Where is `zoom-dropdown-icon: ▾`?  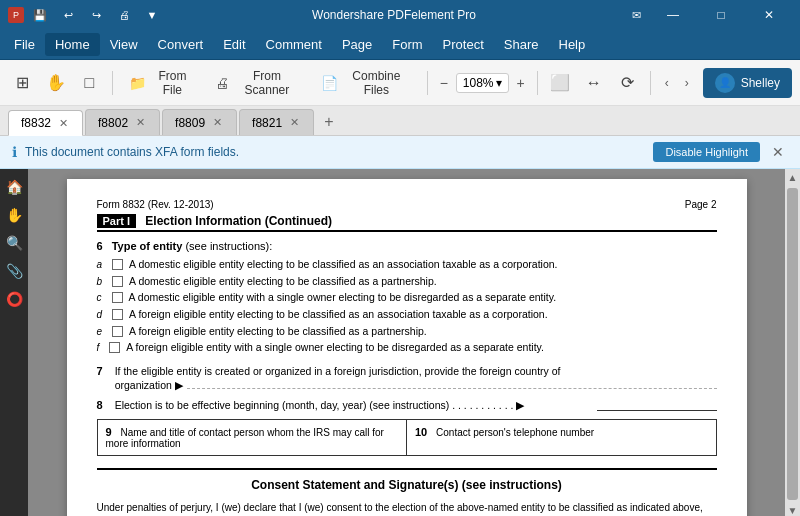 zoom-dropdown-icon: ▾ is located at coordinates (499, 83).